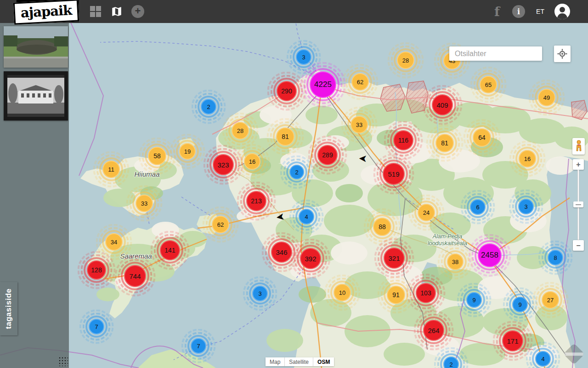 This screenshot has height=368, width=588. What do you see at coordinates (527, 159) in the screenshot?
I see `photo-cluster-16: 16` at bounding box center [527, 159].